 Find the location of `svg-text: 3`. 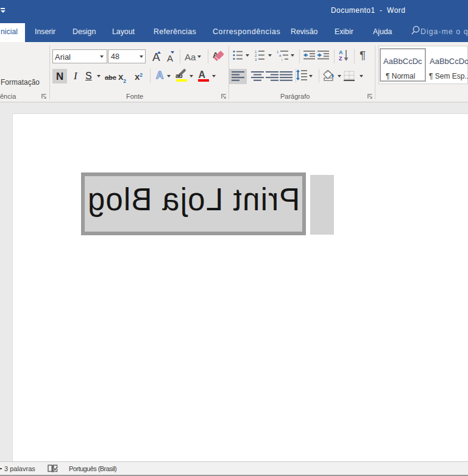

svg-text: 3 is located at coordinates (256, 60).